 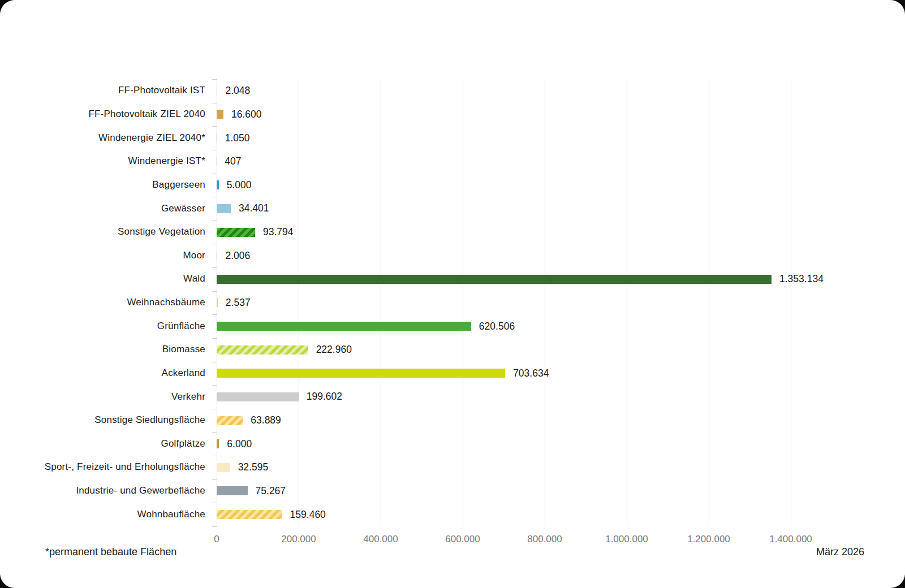 I want to click on chart-row: FF-Photovoltaik IST 2.048, so click(x=441, y=91).